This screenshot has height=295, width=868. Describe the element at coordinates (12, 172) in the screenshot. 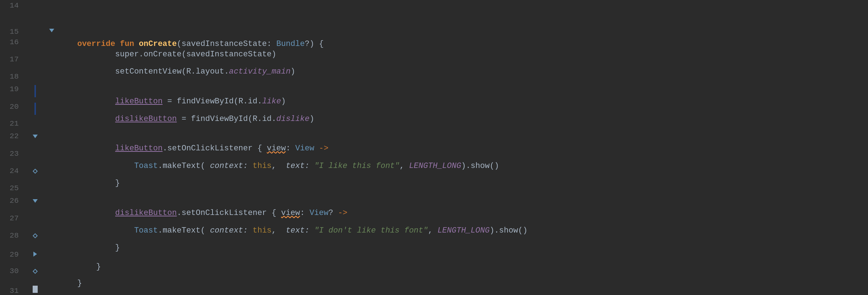

I see `line-num-24: 24` at that location.